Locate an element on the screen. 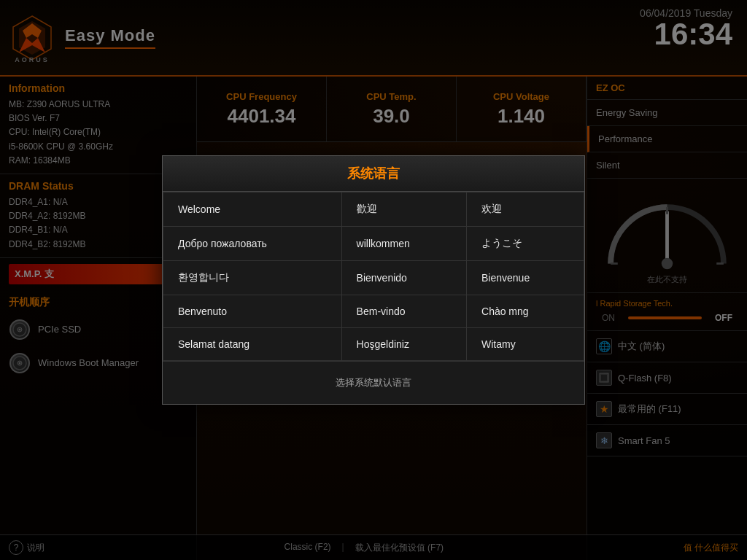 The height and width of the screenshot is (560, 747). lang-welcome-vi: Chào mng is located at coordinates (525, 312).